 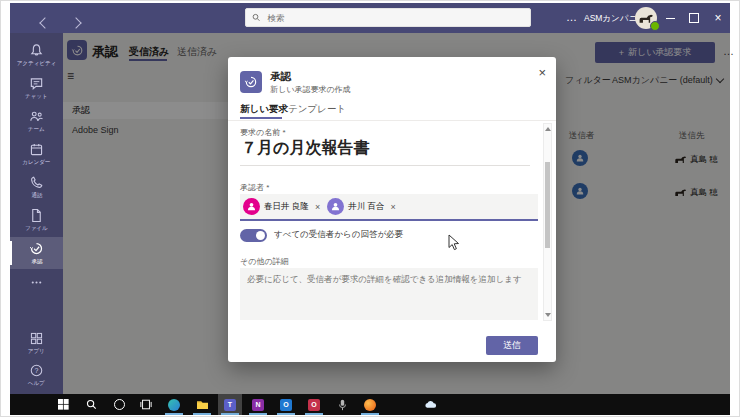 What do you see at coordinates (430, 404) in the screenshot?
I see `weather-button` at bounding box center [430, 404].